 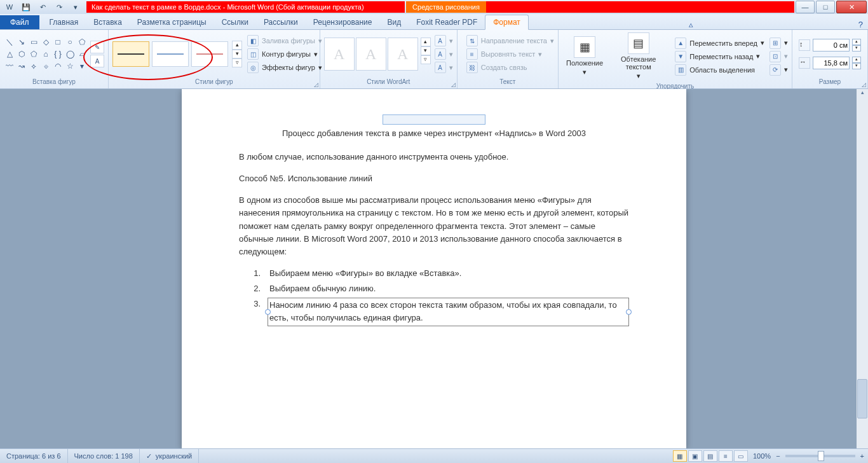 I want to click on style-gallery-scroll: ▴▾▿, so click(x=237, y=54).